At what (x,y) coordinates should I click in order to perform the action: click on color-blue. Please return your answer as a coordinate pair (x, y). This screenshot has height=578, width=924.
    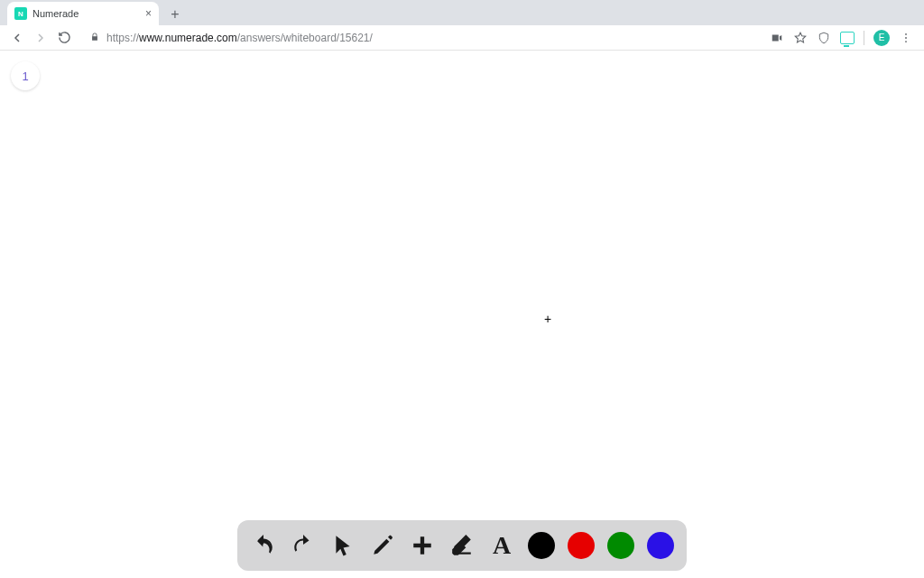
    Looking at the image, I should click on (661, 545).